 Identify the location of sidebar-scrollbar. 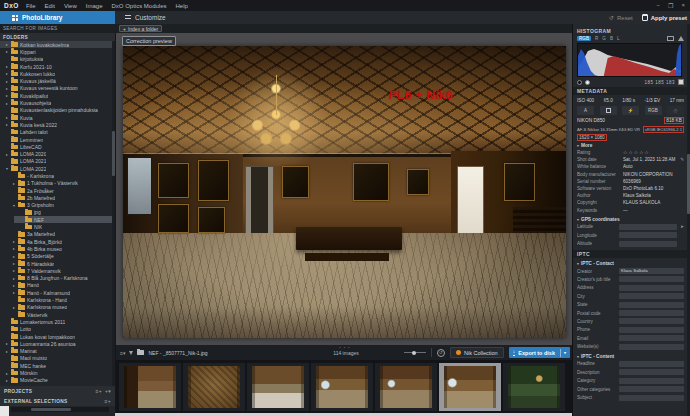
(114, 214).